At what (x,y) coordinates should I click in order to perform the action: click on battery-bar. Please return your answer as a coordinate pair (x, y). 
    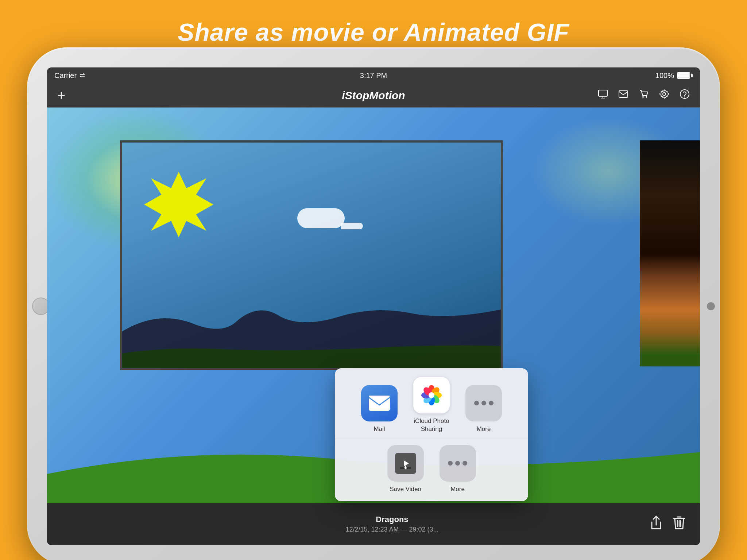
    Looking at the image, I should click on (684, 75).